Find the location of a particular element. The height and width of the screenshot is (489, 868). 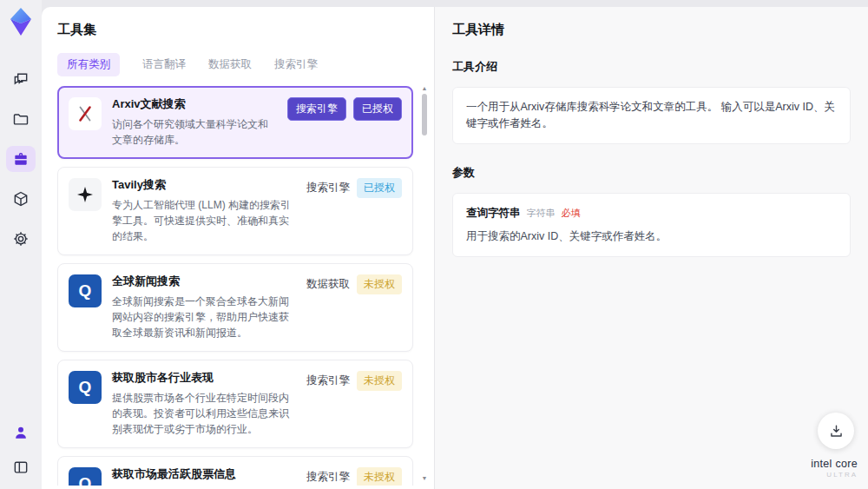

intel-ultra-text: ultra is located at coordinates (834, 474).